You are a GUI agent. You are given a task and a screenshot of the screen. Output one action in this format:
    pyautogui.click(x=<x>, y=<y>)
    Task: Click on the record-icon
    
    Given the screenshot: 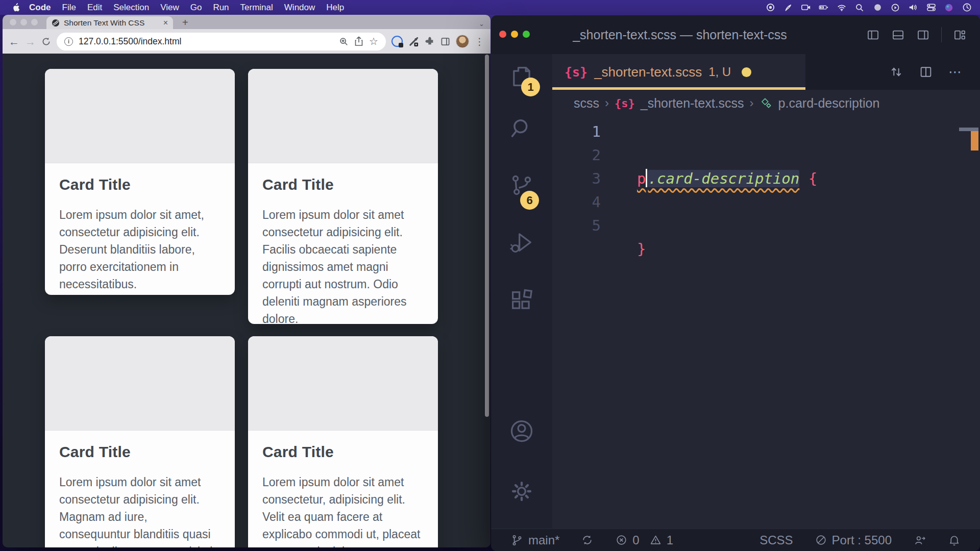 What is the action you would take?
    pyautogui.click(x=770, y=8)
    